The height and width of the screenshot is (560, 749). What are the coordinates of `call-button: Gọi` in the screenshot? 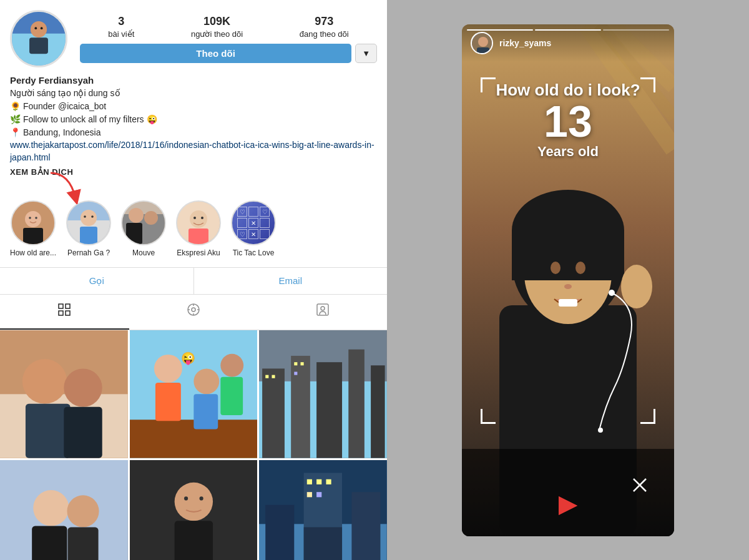 It's located at (97, 281).